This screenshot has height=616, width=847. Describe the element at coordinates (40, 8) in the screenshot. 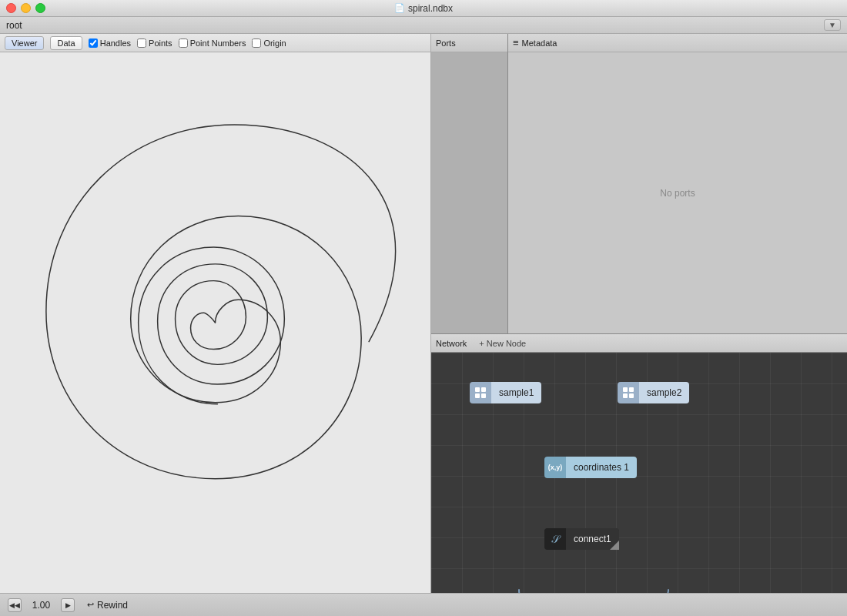

I see `maximize-button` at that location.